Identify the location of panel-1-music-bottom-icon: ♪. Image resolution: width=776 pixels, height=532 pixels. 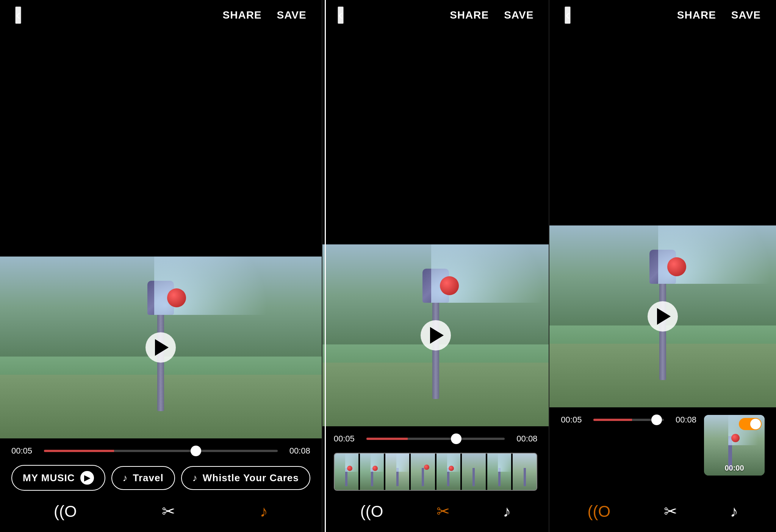
(264, 512).